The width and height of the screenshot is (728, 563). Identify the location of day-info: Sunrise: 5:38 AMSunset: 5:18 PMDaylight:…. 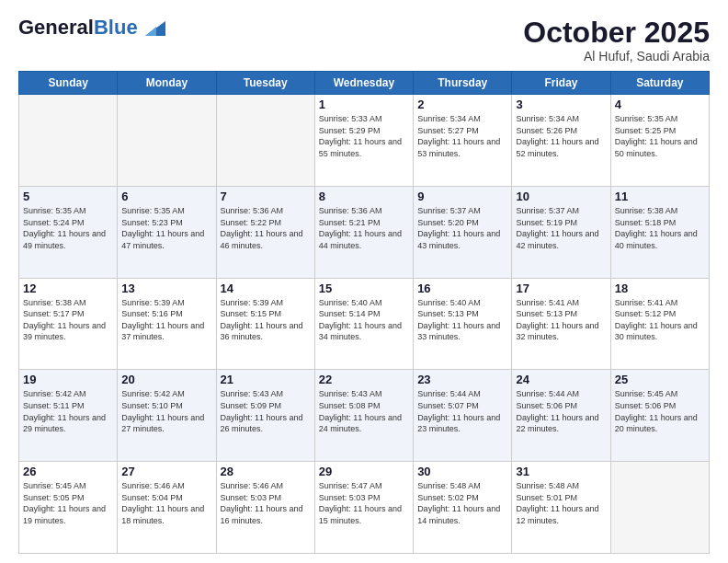
(660, 228).